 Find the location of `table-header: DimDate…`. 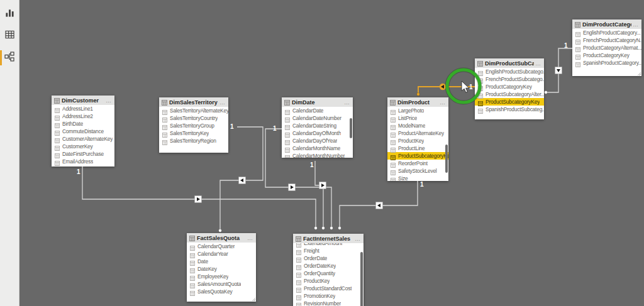

table-header: DimDate… is located at coordinates (317, 102).